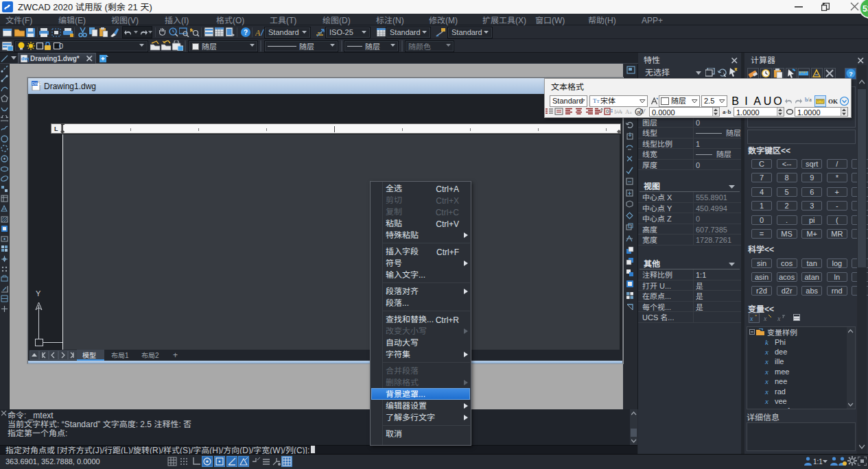  I want to click on svg-text: DWG, so click(37, 84).